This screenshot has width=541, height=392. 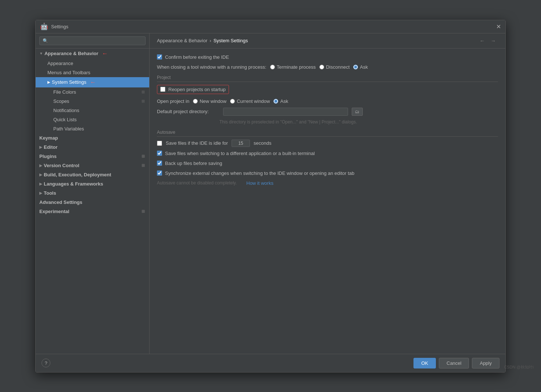 What do you see at coordinates (197, 57) in the screenshot?
I see `confirm-exit-text: Confirm before exiting the IDE` at bounding box center [197, 57].